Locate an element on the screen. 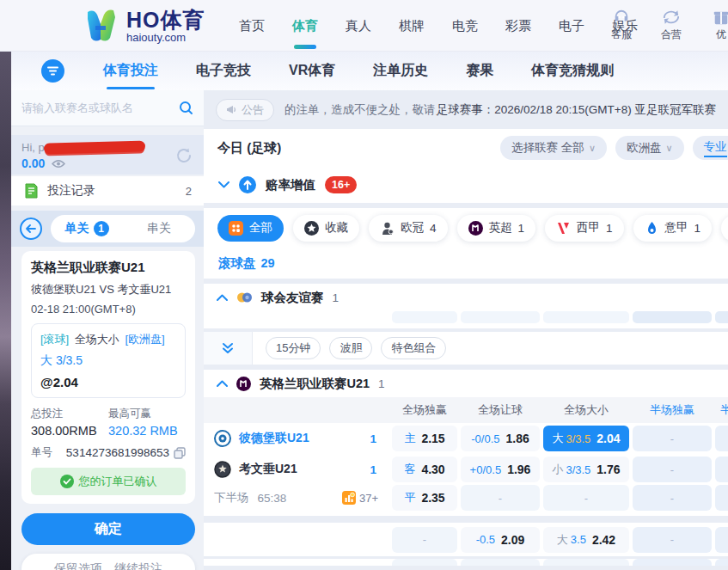 This screenshot has width=728, height=570. league-section-header: 英格兰职业联赛U21 1 is located at coordinates (466, 383).